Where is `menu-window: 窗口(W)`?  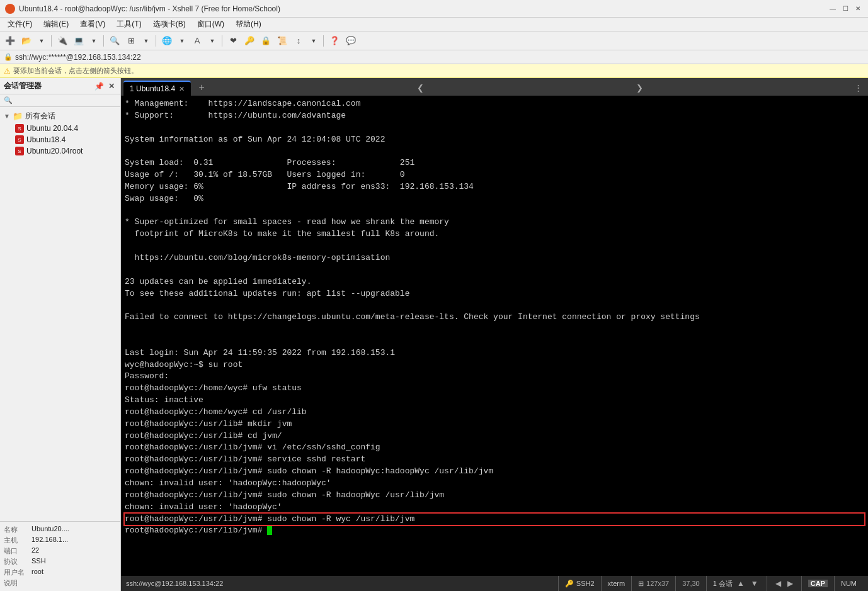 menu-window: 窗口(W) is located at coordinates (210, 24).